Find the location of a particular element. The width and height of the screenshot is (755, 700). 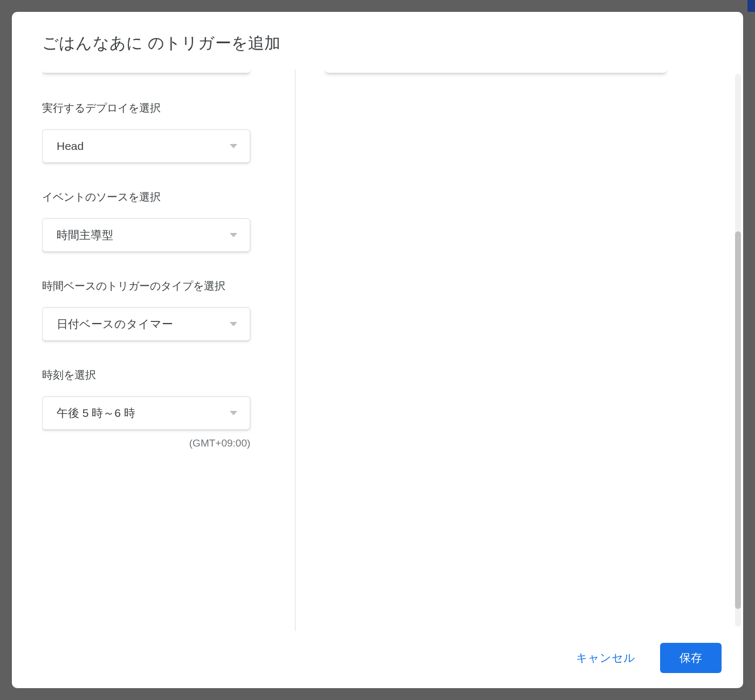

dialog-title: ごはんなあに のトリガーを追加 is located at coordinates (378, 43).